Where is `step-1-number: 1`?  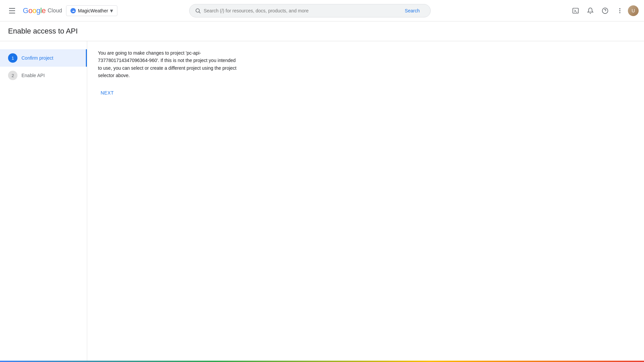 step-1-number: 1 is located at coordinates (13, 58).